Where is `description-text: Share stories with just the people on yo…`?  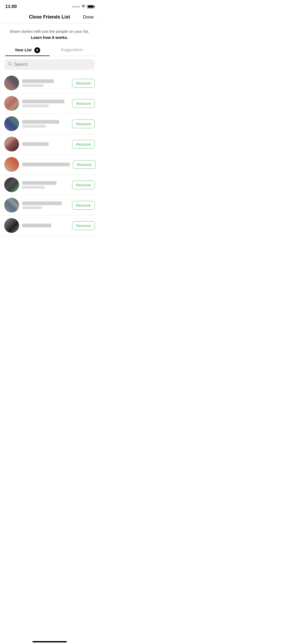
description-text: Share stories with just the people on yo… is located at coordinates (50, 31).